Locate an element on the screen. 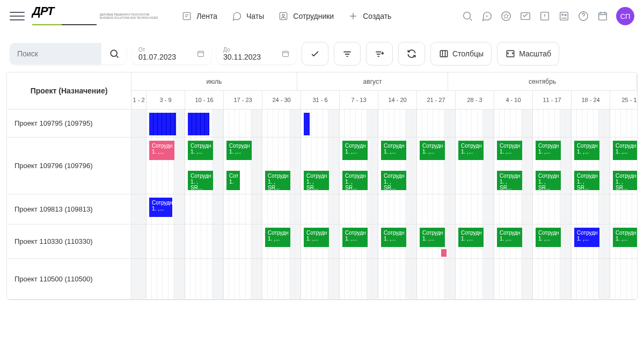 The image size is (644, 341). project-label: Проект 110330 (110330) is located at coordinates (69, 242).